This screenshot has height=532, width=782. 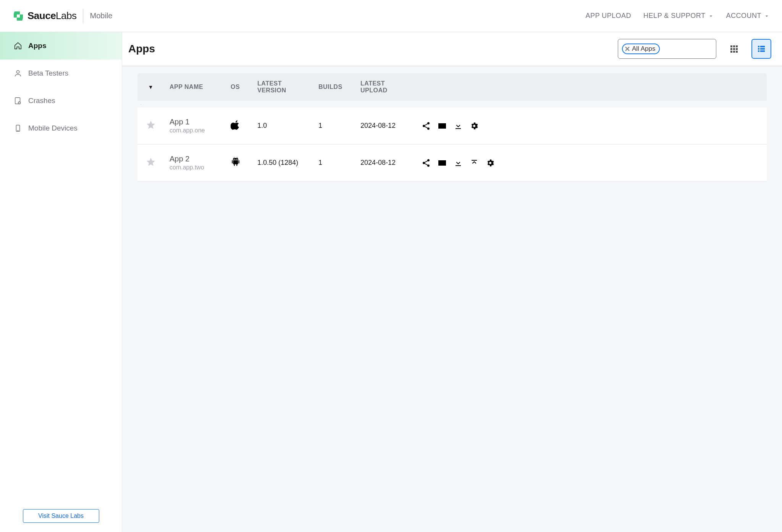 What do you see at coordinates (608, 16) in the screenshot?
I see `nav-app-upload-label: APP UPLOAD` at bounding box center [608, 16].